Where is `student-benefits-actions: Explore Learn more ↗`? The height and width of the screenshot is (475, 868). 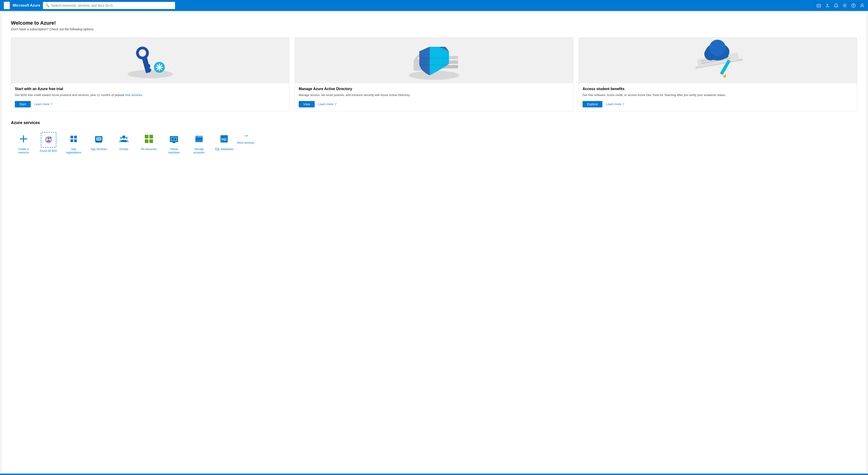 student-benefits-actions: Explore Learn more ↗ is located at coordinates (718, 105).